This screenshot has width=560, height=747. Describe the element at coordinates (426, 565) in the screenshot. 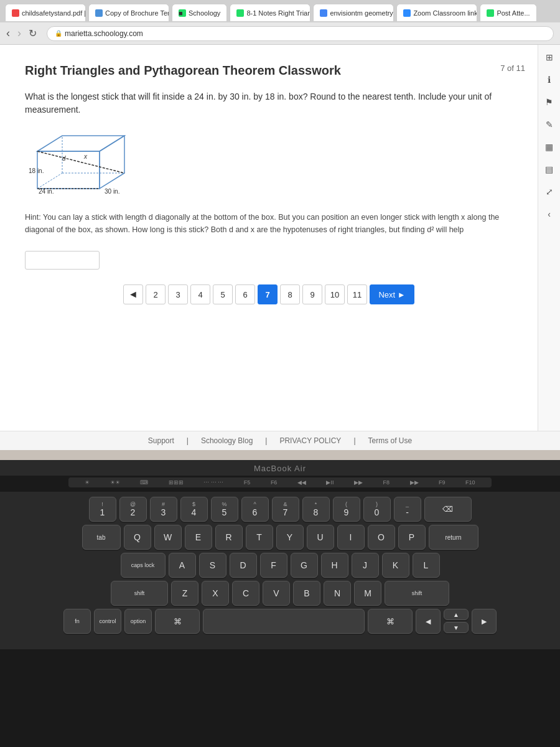

I see `key-l: L` at that location.